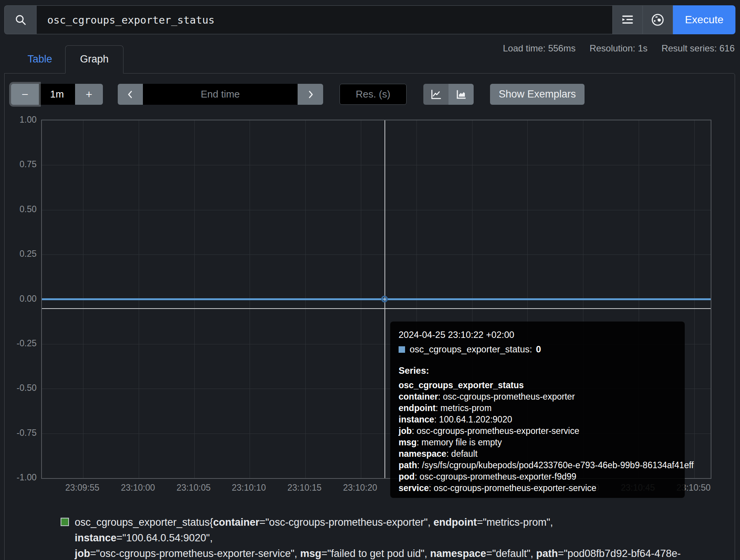 This screenshot has height=560, width=740. What do you see at coordinates (537, 408) in the screenshot?
I see `tooltip-label-row: endpoint: metrics-prom` at bounding box center [537, 408].